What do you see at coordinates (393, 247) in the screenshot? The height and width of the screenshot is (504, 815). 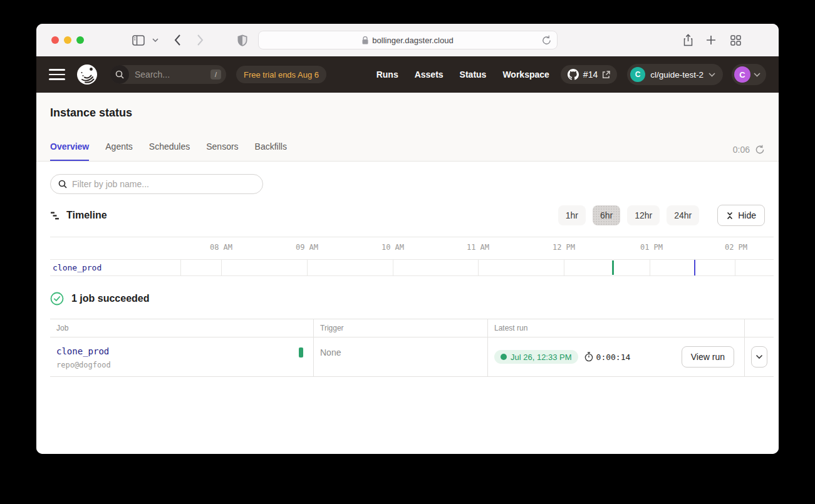 I see `axis-tick: 10 AM` at bounding box center [393, 247].